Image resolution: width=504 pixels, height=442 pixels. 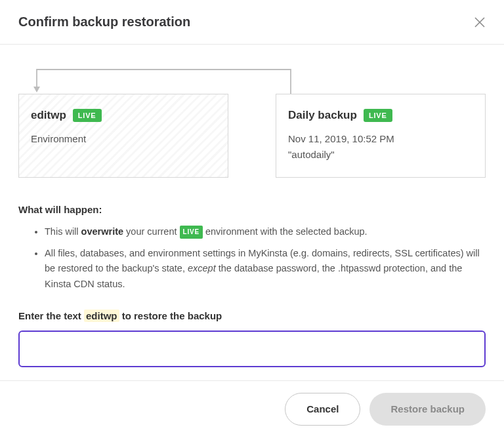 What do you see at coordinates (323, 409) in the screenshot?
I see `cancel-button: Cancel` at bounding box center [323, 409].